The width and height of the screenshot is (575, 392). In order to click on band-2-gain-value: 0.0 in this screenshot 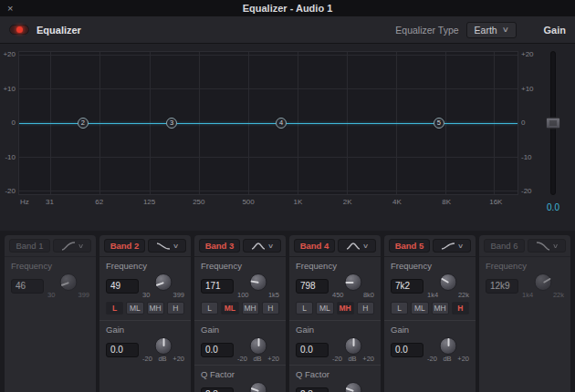, I will do `click(122, 350)`.